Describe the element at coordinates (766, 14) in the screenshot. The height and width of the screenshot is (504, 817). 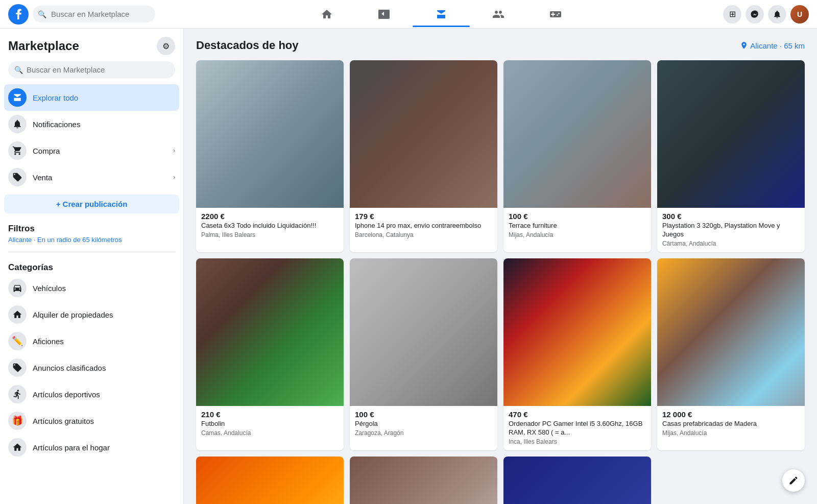
I see `top-nav-right: ⊞ U` at that location.